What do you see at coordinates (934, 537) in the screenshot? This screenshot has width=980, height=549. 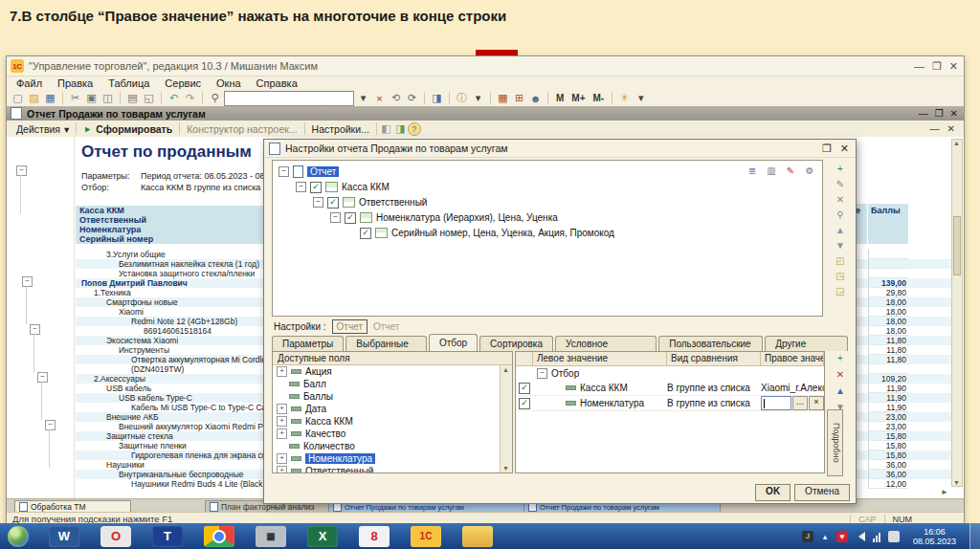 I see `taskbar-clock: 16:06 08.05.2023` at bounding box center [934, 537].